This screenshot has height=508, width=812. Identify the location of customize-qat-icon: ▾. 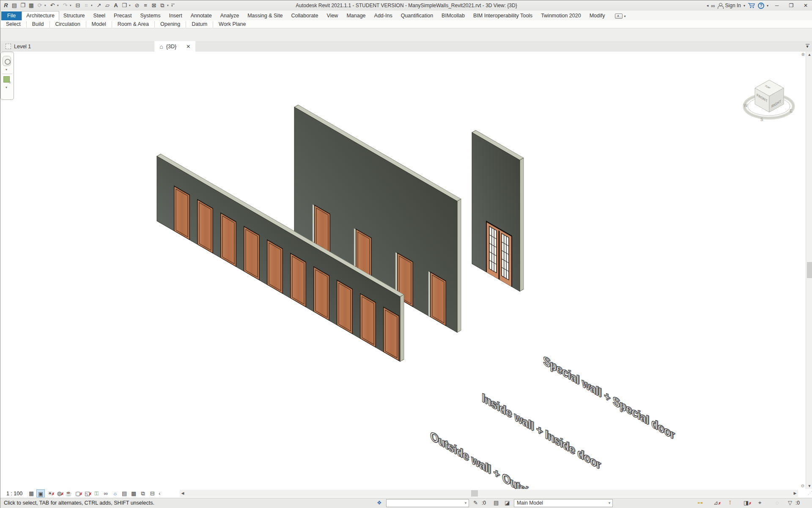
(173, 6).